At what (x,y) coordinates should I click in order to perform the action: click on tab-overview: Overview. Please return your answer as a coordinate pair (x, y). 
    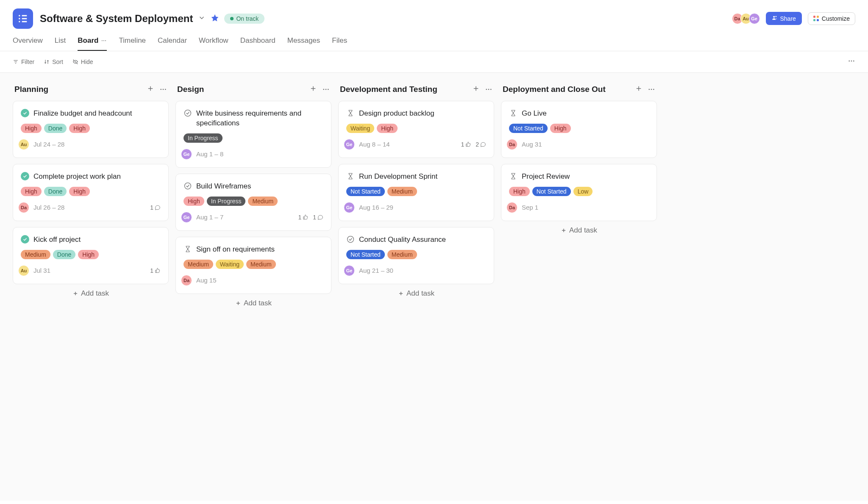
    Looking at the image, I should click on (28, 44).